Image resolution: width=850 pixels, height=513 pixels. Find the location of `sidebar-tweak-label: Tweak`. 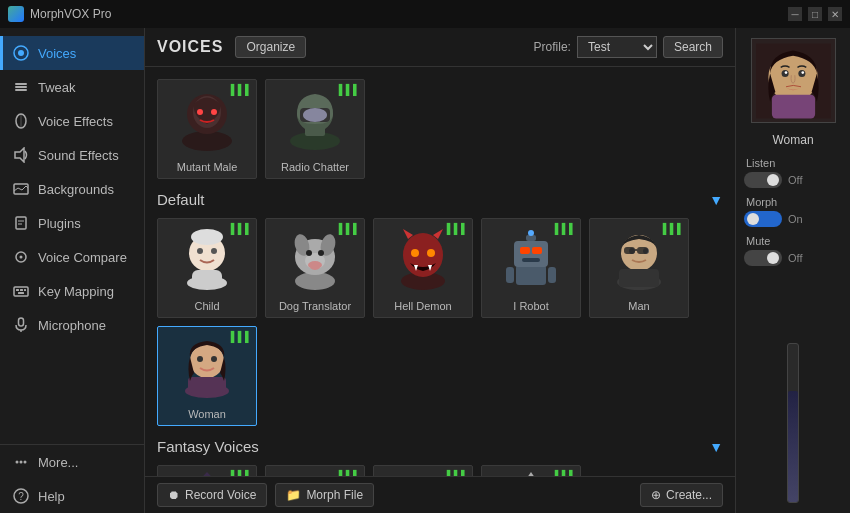

sidebar-tweak-label: Tweak is located at coordinates (57, 88).